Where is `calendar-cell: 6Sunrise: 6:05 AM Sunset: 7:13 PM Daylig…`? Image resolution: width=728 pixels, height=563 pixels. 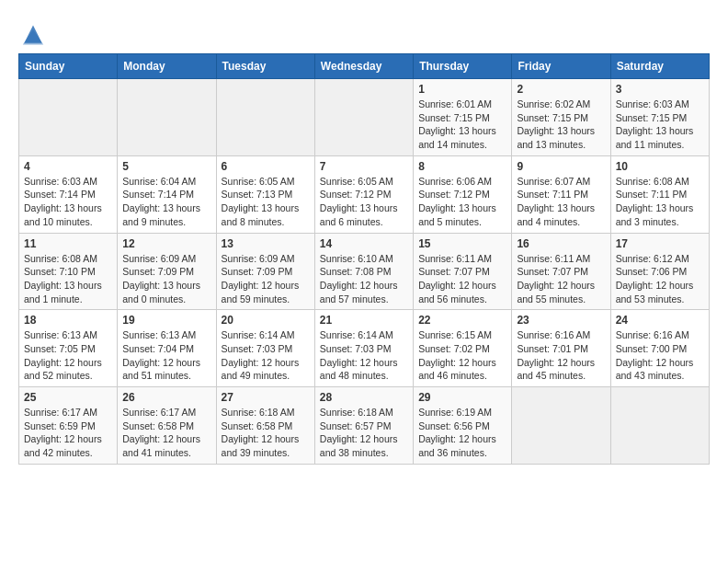
calendar-cell: 6Sunrise: 6:05 AM Sunset: 7:13 PM Daylig… is located at coordinates (265, 194).